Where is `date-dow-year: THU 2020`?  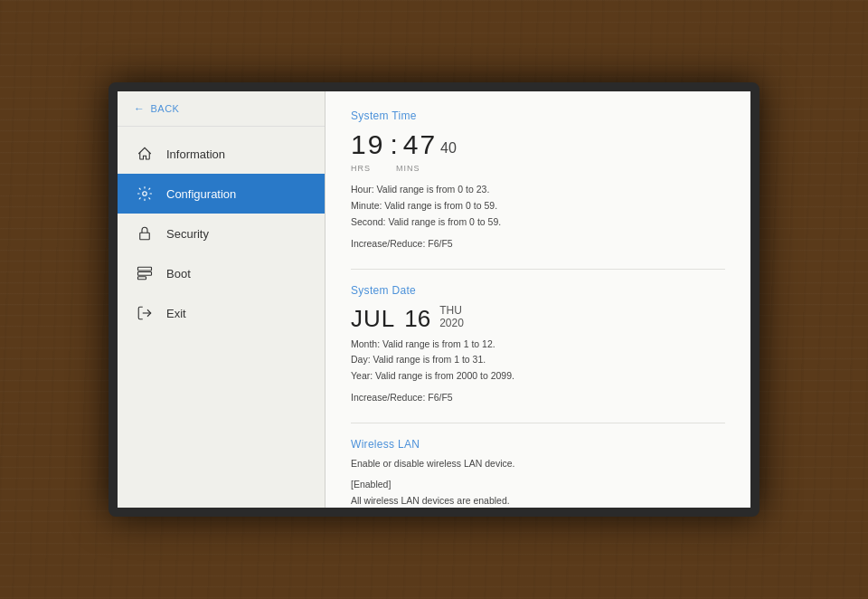 date-dow-year: THU 2020 is located at coordinates (452, 317).